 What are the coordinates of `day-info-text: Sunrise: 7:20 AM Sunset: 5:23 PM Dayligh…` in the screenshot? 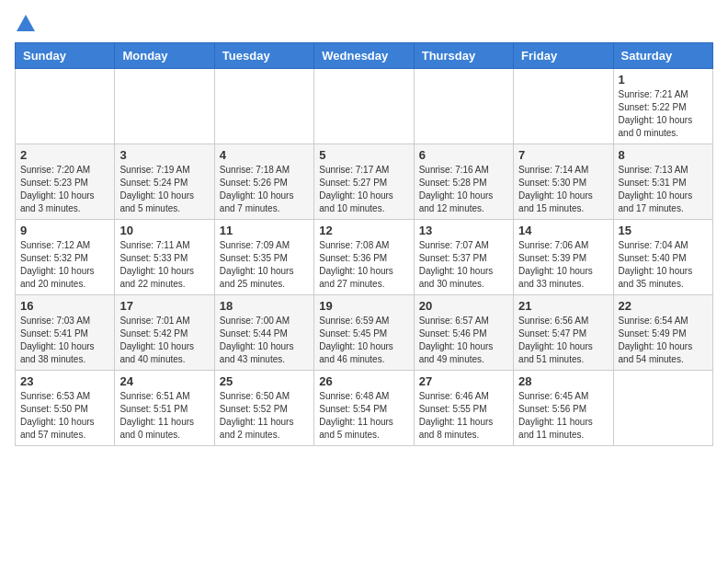 It's located at (64, 190).